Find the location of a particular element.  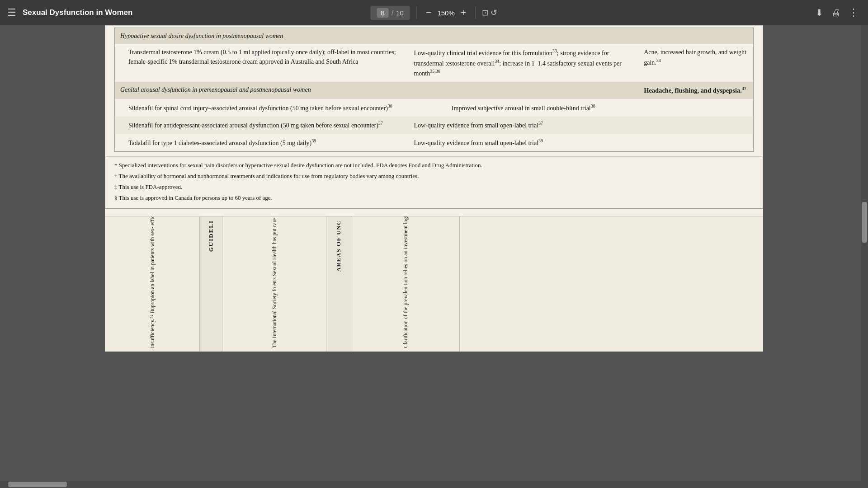

more-options-button: ⋮ is located at coordinates (854, 13).